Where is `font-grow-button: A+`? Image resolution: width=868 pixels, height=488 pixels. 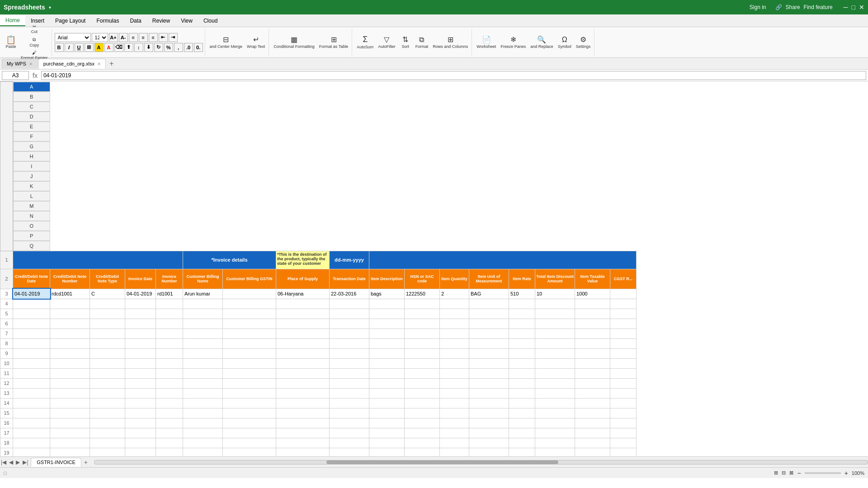
font-grow-button: A+ is located at coordinates (113, 38).